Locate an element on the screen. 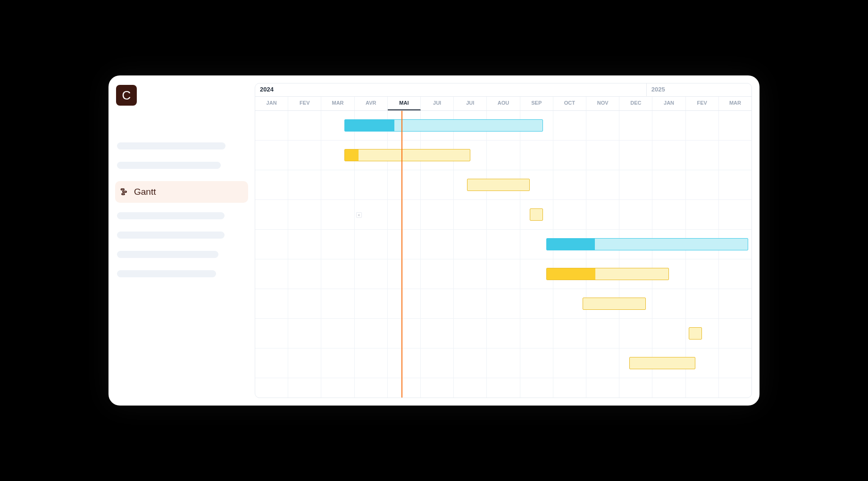 Image resolution: width=868 pixels, height=481 pixels. month-header-cell: NOV is located at coordinates (603, 104).